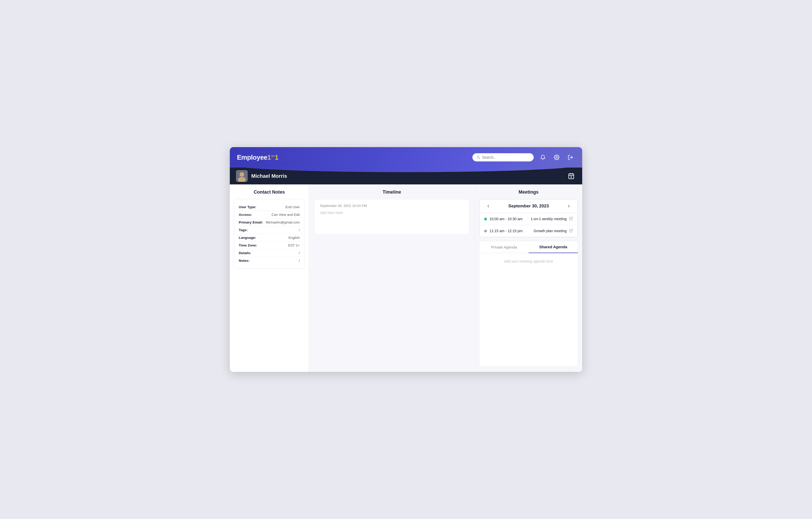 The width and height of the screenshot is (812, 519). I want to click on primary-email-value: Michaelm@gmail.com, so click(283, 223).